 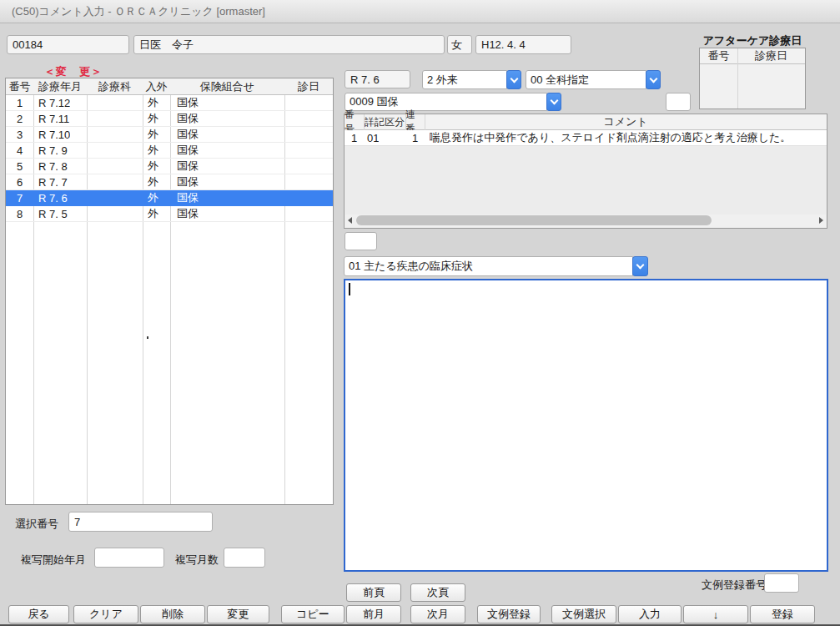 What do you see at coordinates (53, 560) in the screenshot?
I see `copy-start-label: 複写開始年月` at bounding box center [53, 560].